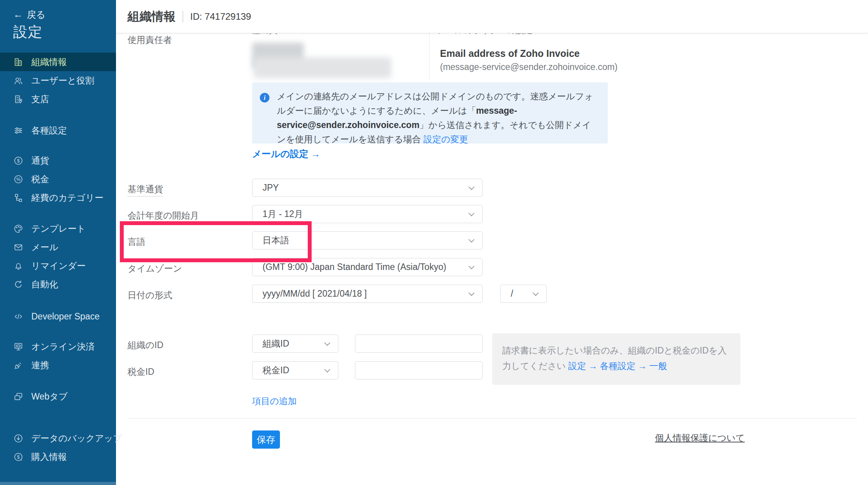  I want to click on refresh-icon, so click(19, 285).